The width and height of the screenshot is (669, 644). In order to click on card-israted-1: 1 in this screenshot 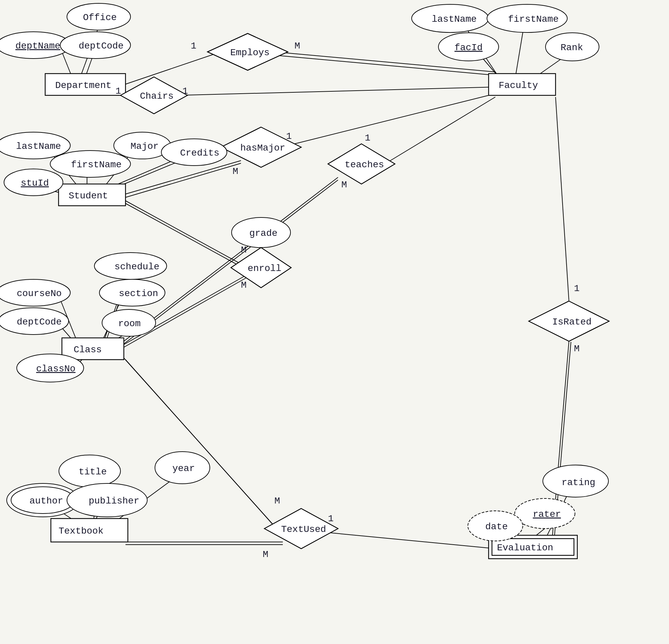, I will do `click(577, 289)`.